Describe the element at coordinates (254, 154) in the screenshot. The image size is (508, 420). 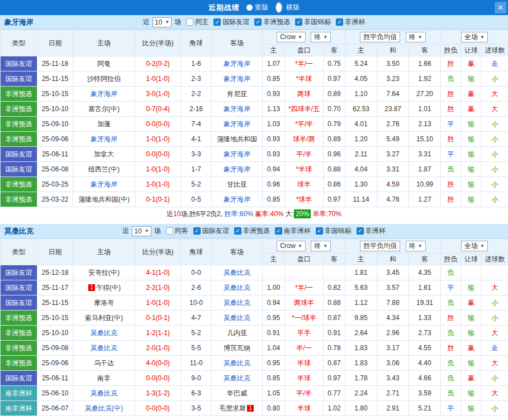
I see `match-row: 国际友谊25-06-11加拿大0-0(0-0)3-3象牙海岸0.93平/半0.9…` at that location.